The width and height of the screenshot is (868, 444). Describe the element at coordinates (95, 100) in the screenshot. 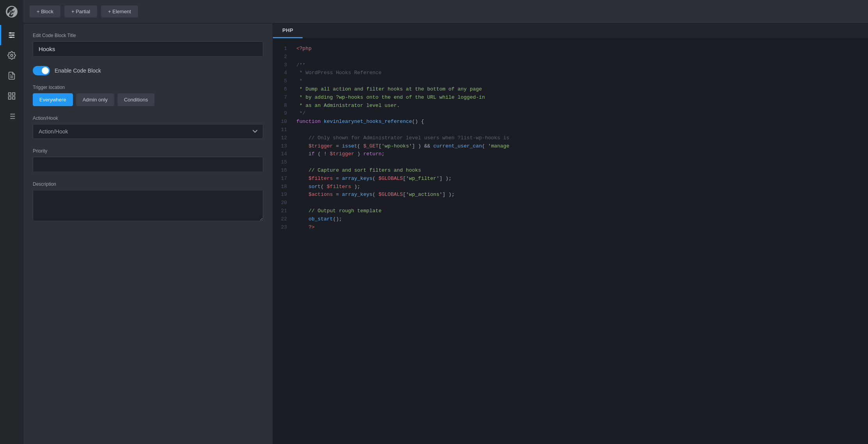

I see `trigger-admin-only: Admin only` at that location.